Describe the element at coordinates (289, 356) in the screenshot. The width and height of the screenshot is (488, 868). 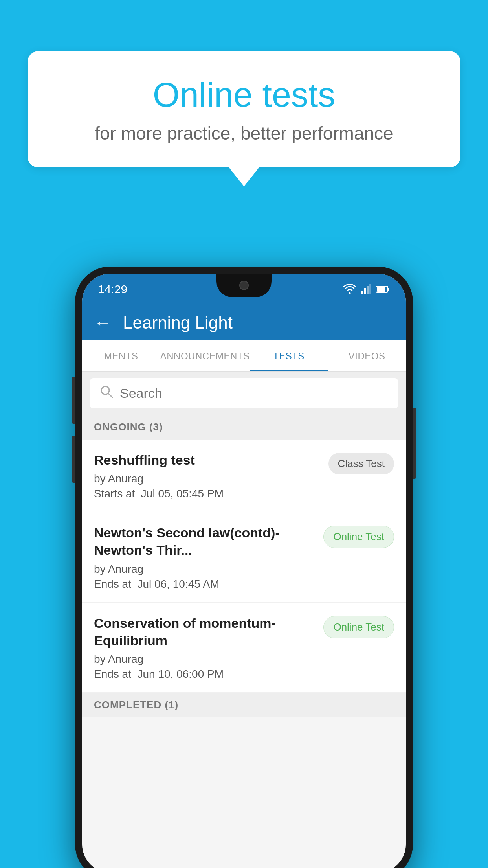
I see `tab-tests: TESTS` at that location.